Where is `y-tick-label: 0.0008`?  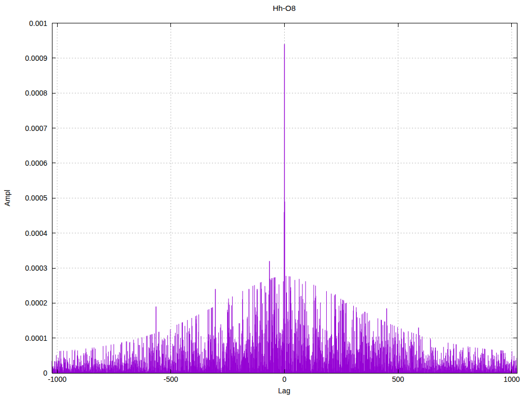
y-tick-label: 0.0008 is located at coordinates (24, 93).